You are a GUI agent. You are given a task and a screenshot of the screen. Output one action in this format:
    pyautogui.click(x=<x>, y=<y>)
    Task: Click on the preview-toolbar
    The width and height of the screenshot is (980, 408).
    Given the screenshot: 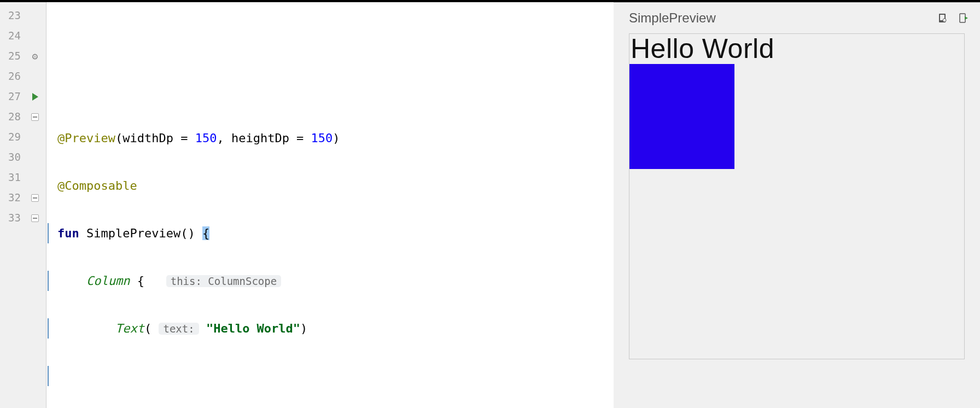 What is the action you would take?
    pyautogui.click(x=953, y=18)
    